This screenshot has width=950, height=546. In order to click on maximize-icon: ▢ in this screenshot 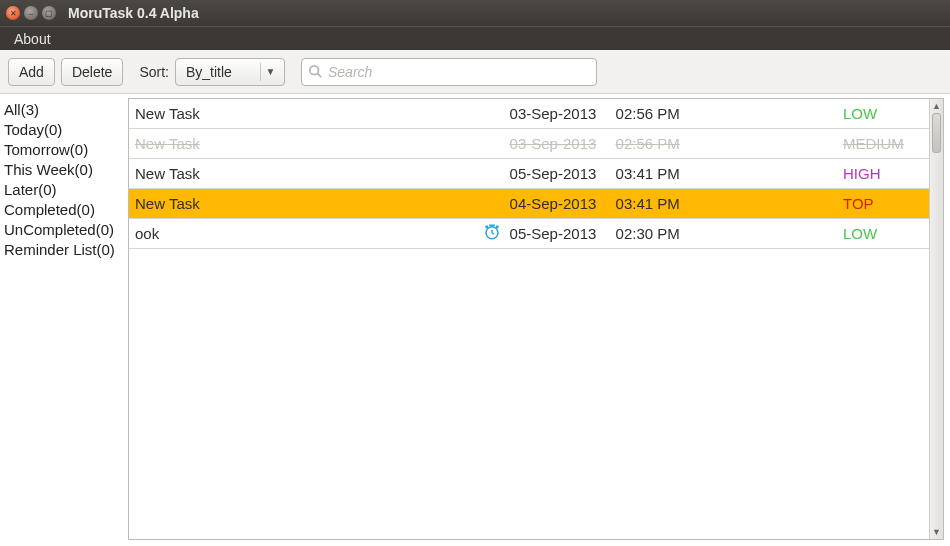, I will do `click(49, 13)`.